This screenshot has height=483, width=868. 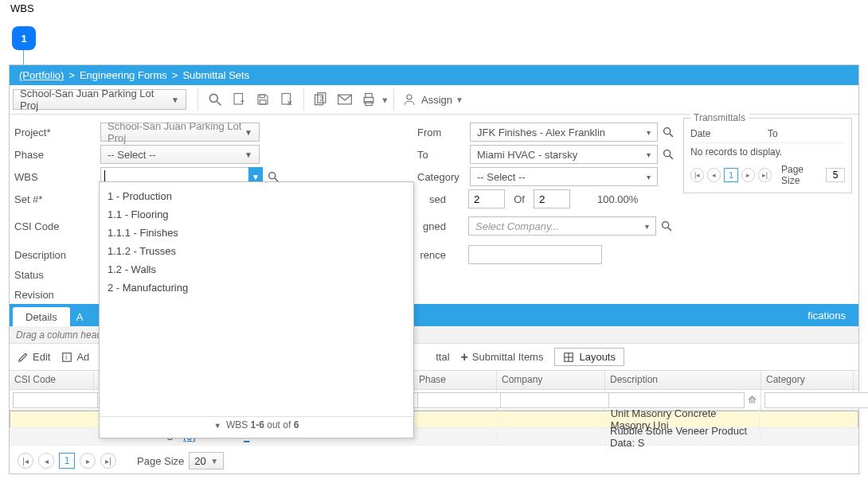 What do you see at coordinates (409, 99) in the screenshot?
I see `person-icon` at bounding box center [409, 99].